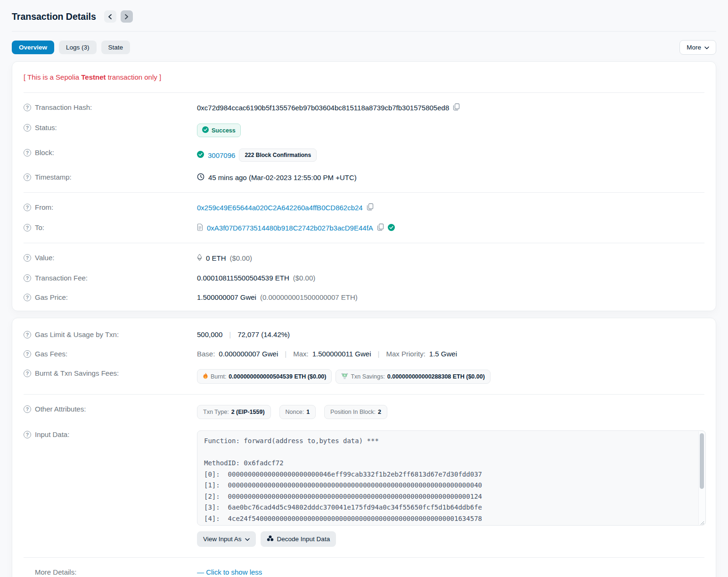 This screenshot has width=728, height=577. Describe the element at coordinates (63, 107) in the screenshot. I see `transaction-hash-label: Transaction Hash:` at that location.